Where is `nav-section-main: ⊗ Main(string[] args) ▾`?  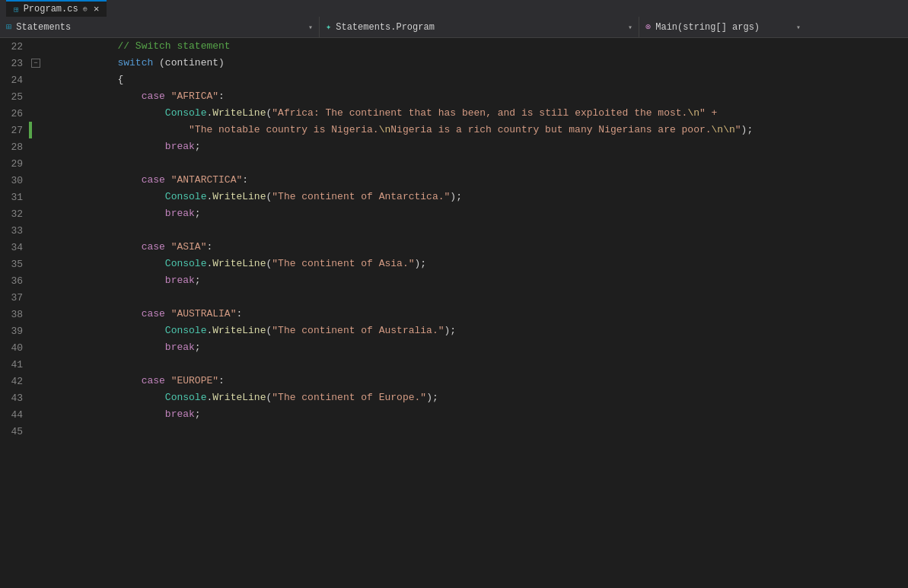
nav-section-main: ⊗ Main(string[] args) ▾ is located at coordinates (723, 27).